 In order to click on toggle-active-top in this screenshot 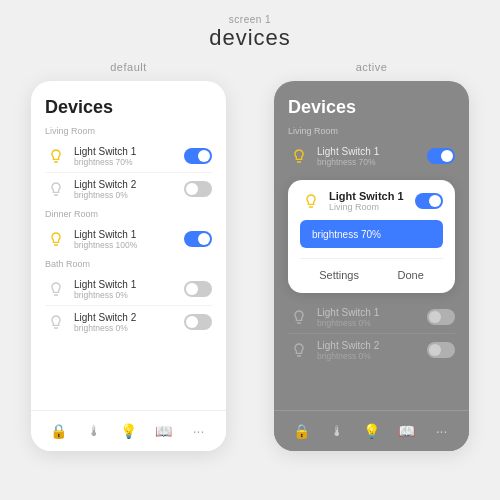, I will do `click(441, 156)`.